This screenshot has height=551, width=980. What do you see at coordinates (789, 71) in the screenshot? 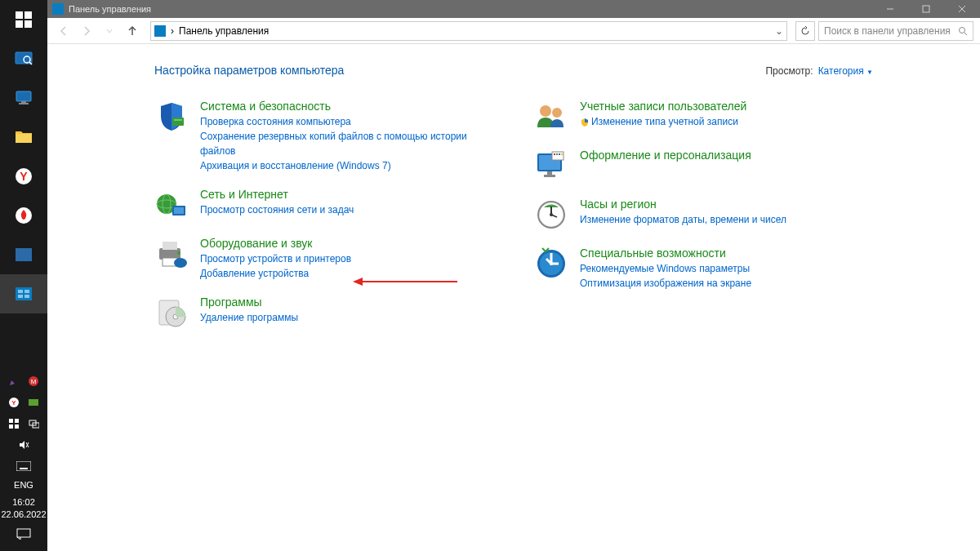
I see `view-label: Просмотр:` at bounding box center [789, 71].